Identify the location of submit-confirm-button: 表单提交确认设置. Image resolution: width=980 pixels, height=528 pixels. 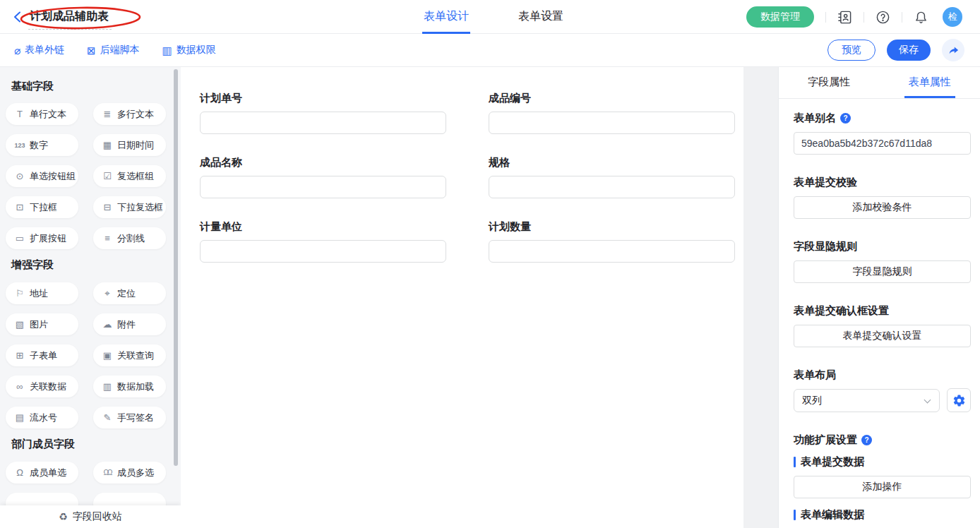
(883, 336).